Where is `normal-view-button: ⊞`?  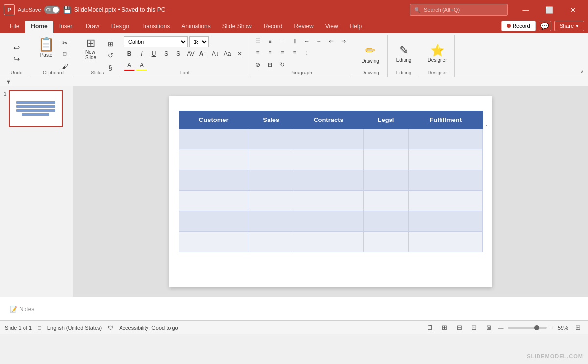
normal-view-button: ⊞ is located at coordinates (445, 328).